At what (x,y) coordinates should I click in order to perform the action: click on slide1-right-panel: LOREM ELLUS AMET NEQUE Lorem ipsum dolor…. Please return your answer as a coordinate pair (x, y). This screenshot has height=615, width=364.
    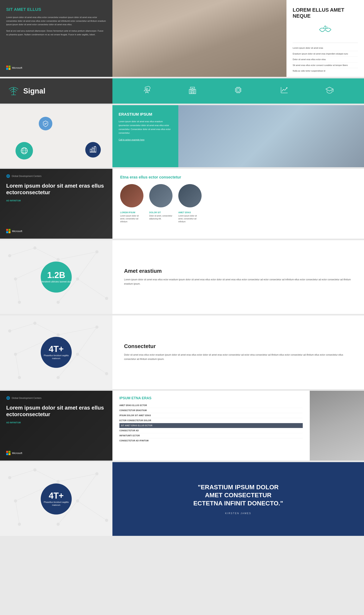
    Looking at the image, I should click on (325, 38).